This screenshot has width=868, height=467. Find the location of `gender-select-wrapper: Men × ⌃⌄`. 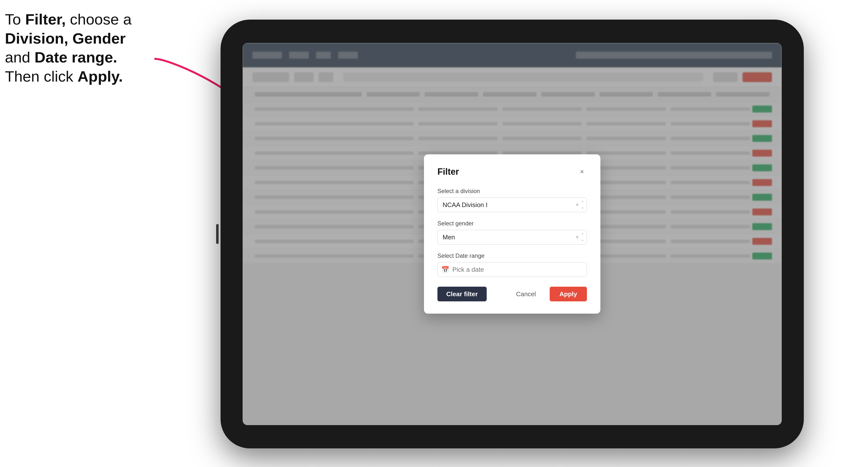

gender-select-wrapper: Men × ⌃⌄ is located at coordinates (512, 237).